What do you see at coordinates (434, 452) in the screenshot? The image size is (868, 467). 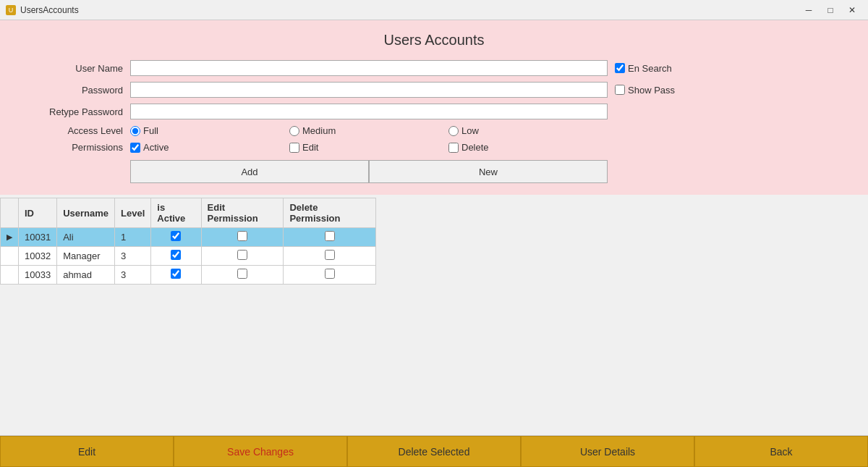 I see `delete-selected-button: Delete Selected` at bounding box center [434, 452].